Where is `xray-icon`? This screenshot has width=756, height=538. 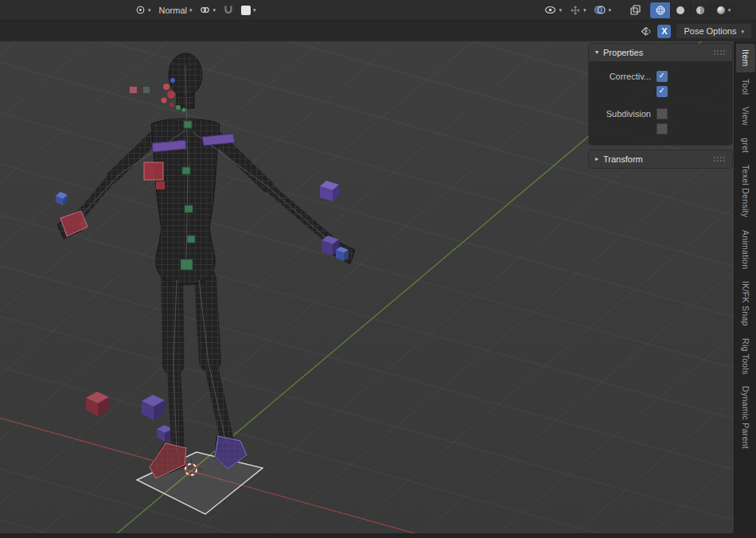
xray-icon is located at coordinates (635, 10).